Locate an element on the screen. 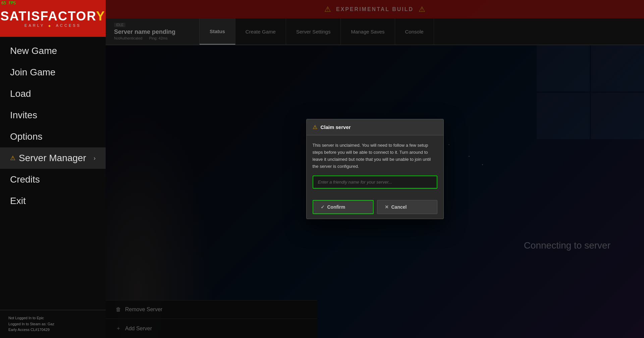  nav-menu: New Game Join Game Load Invites Options … is located at coordinates (53, 174).